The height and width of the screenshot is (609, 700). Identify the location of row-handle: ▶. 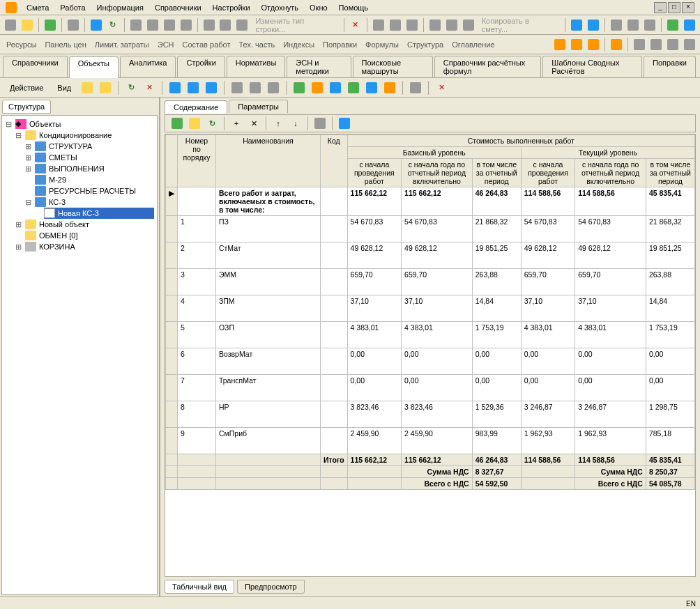
(172, 202).